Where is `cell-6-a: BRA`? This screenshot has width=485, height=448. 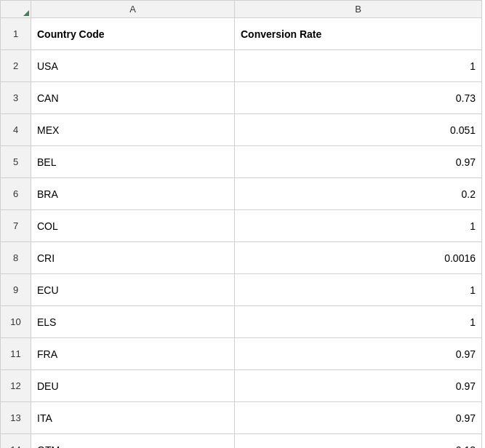
cell-6-a: BRA is located at coordinates (133, 194).